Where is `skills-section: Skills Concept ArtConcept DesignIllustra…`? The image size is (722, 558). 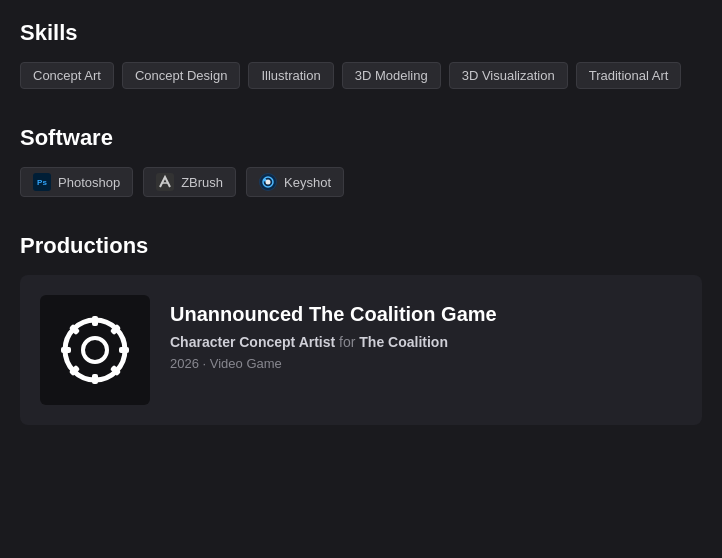 skills-section: Skills Concept ArtConcept DesignIllustra… is located at coordinates (361, 54).